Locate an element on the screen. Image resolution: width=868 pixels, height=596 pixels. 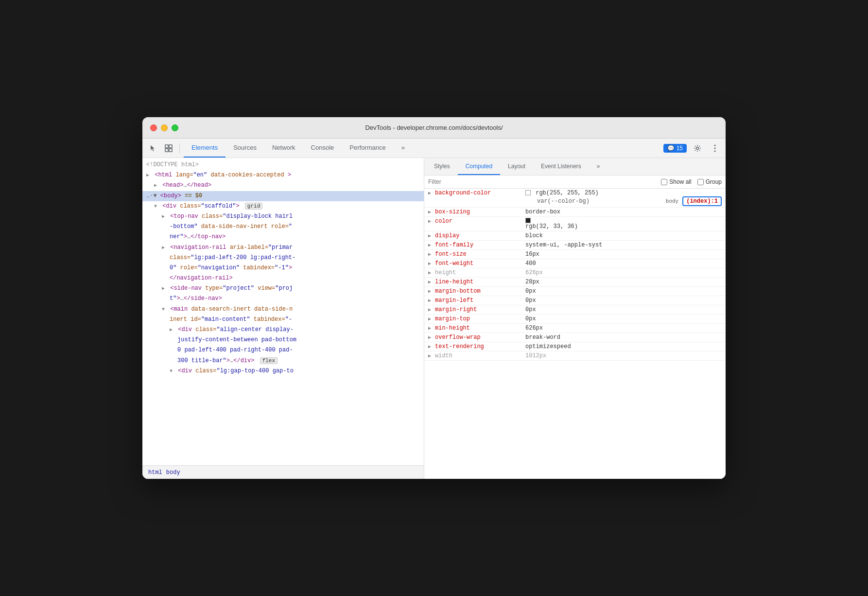
bg-color-expand: ▶ is located at coordinates (431, 193).